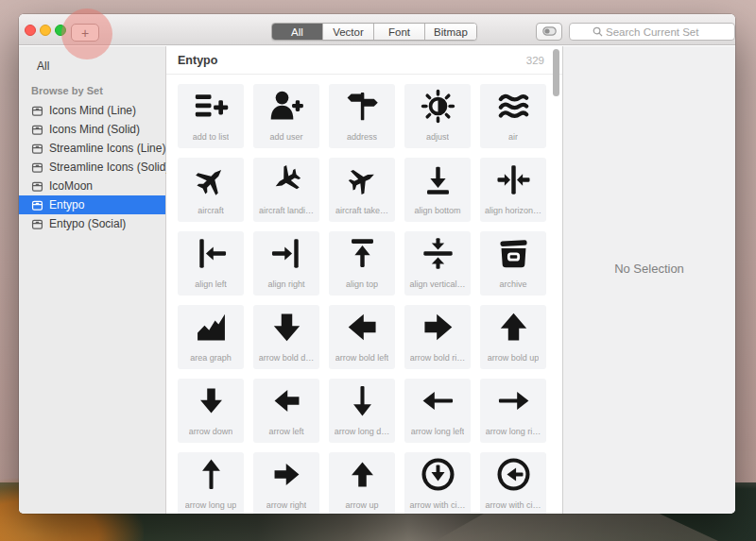 The image size is (756, 541). Describe the element at coordinates (60, 30) in the screenshot. I see `zoom-window-button` at that location.